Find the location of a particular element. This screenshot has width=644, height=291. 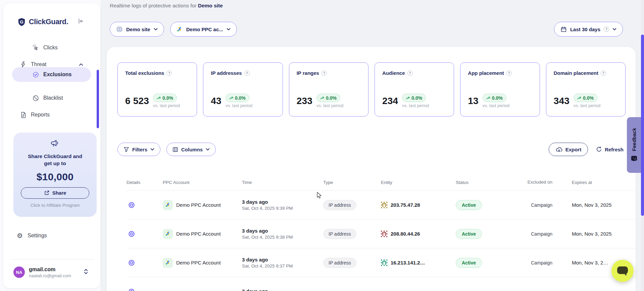

affiliate-promo-card: Share ClickGuard and get up to $10,000 S… is located at coordinates (55, 175).